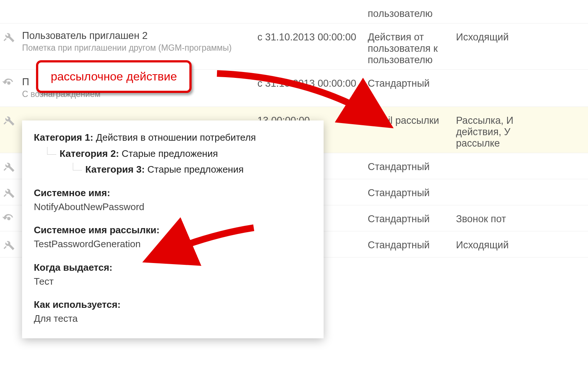 The image size is (588, 371). Describe the element at coordinates (412, 12) in the screenshot. I see `row-type-cell: пользователю` at that location.